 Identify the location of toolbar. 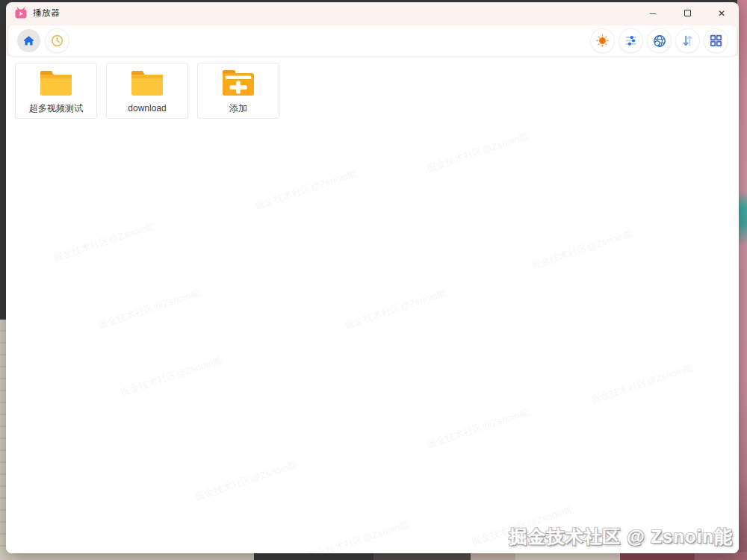
(372, 40).